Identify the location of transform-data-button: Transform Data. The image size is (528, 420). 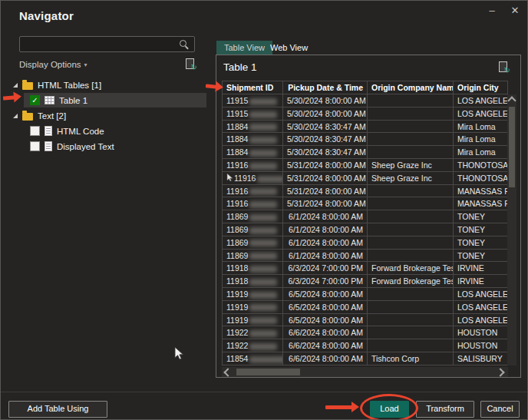
(445, 409).